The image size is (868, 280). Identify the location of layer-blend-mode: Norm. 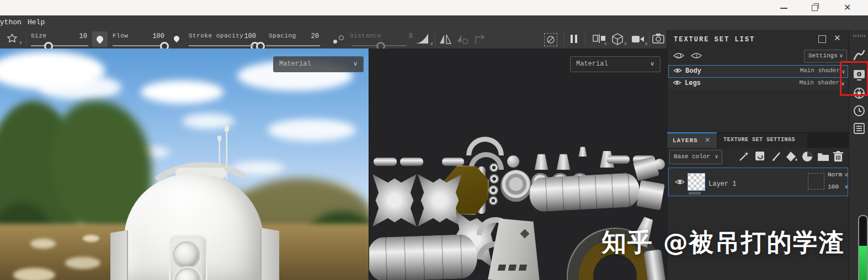
(835, 175).